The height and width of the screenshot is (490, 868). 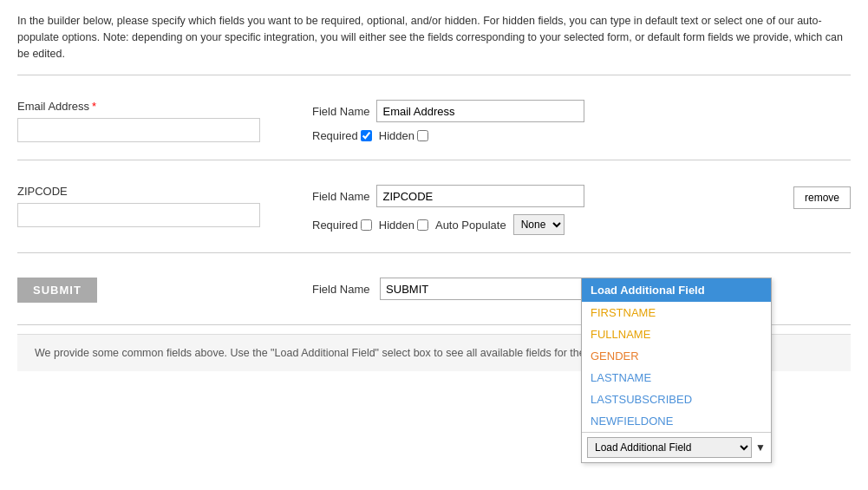 I want to click on submit-preview: SUBMIT, so click(x=156, y=290).